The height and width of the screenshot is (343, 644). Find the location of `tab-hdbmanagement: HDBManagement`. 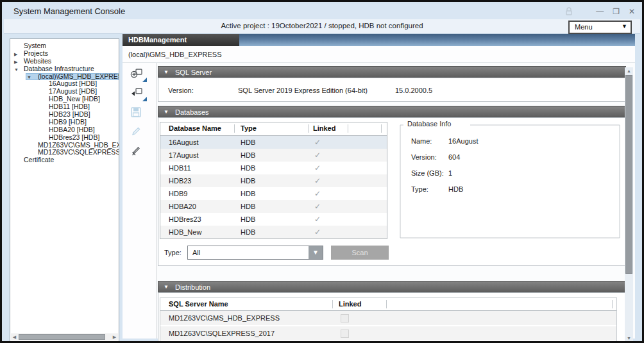

tab-hdbmanagement: HDBManagement is located at coordinates (181, 40).